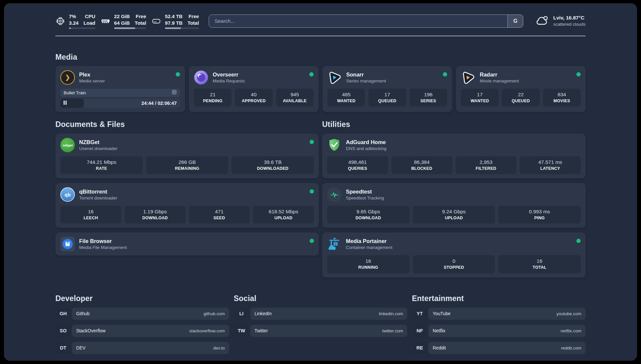 Image resolution: width=641 pixels, height=364 pixels. Describe the element at coordinates (187, 205) in the screenshot. I see `app-card-qbittorrent: qb qBittorrent Torrent downloader 16LEEC…` at that location.